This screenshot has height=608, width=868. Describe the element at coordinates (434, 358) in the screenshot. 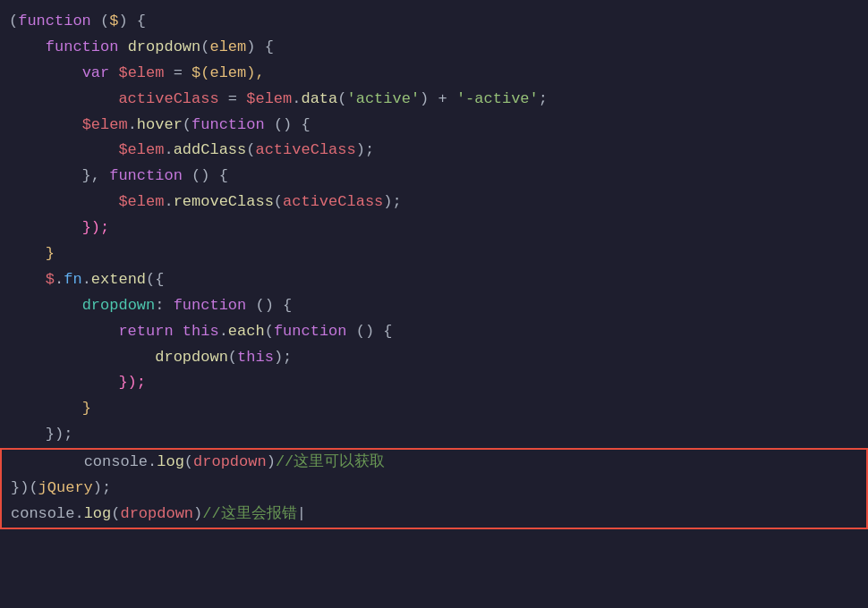

I see `code-line-14: dropdown(this);` at that location.